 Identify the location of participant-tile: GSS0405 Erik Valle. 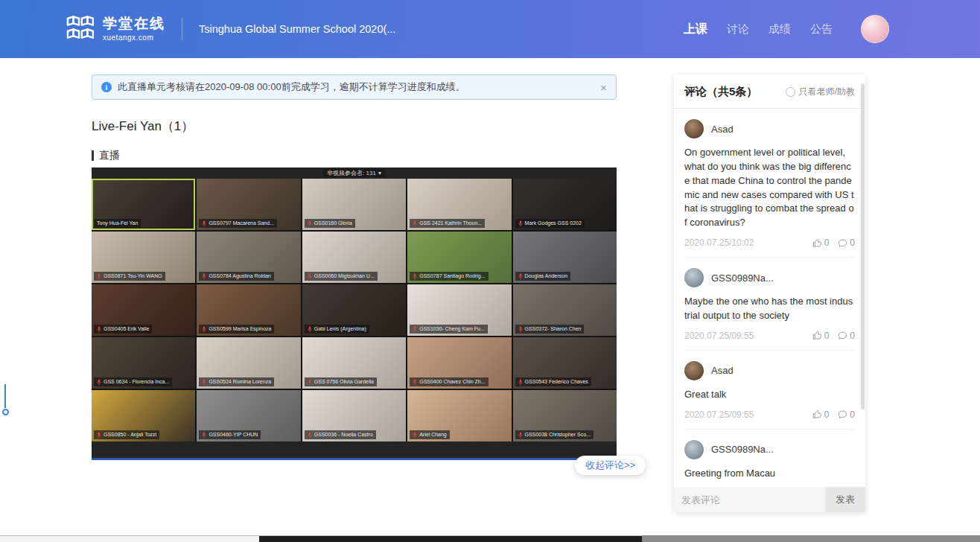
(143, 310).